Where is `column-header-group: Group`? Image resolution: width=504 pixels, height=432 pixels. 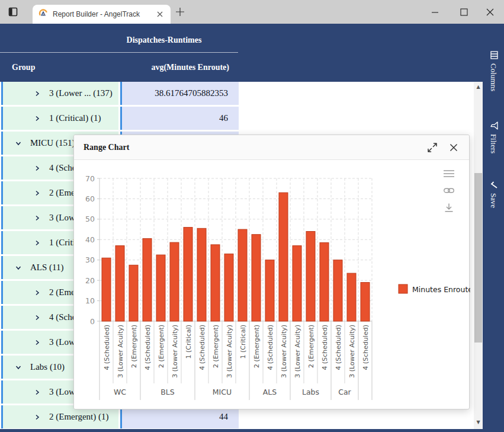 column-header-group: Group is located at coordinates (24, 68).